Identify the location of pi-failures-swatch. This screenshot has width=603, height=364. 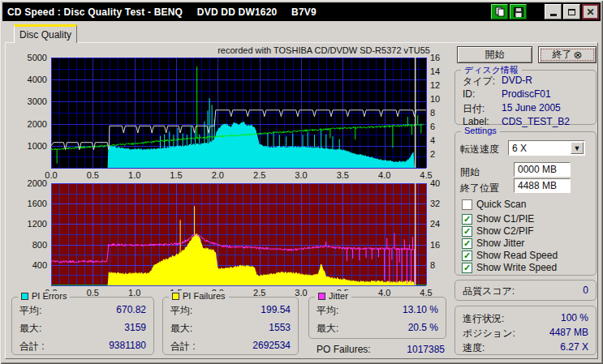
(175, 297).